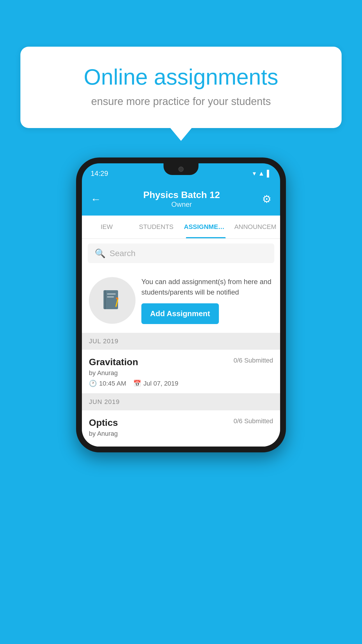 This screenshot has height=644, width=362. What do you see at coordinates (180, 314) in the screenshot?
I see `add-assignment-button: Add Assignment` at bounding box center [180, 314].